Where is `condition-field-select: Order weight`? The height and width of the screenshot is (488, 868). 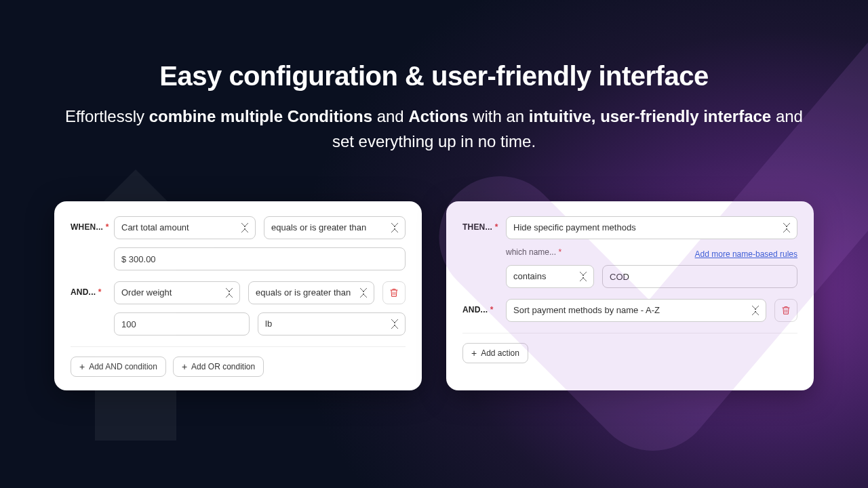 condition-field-select: Order weight is located at coordinates (177, 293).